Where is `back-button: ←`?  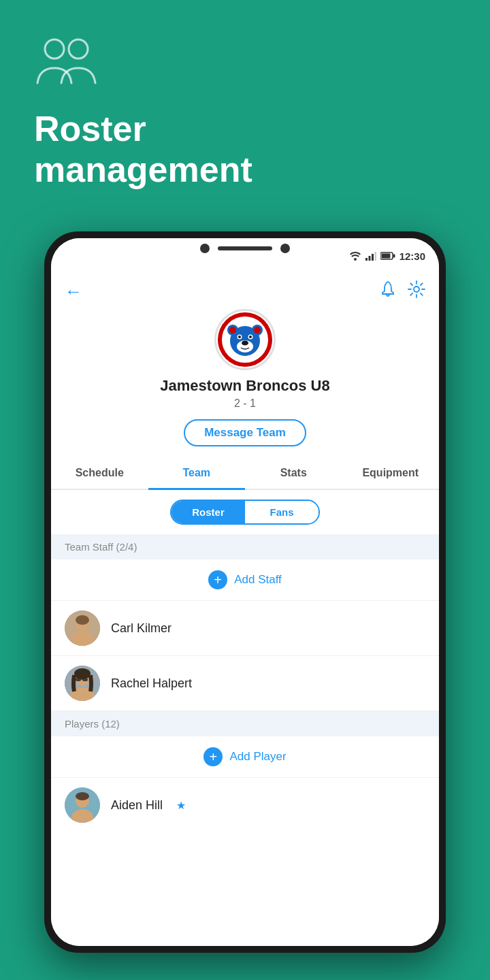 back-button: ← is located at coordinates (74, 291).